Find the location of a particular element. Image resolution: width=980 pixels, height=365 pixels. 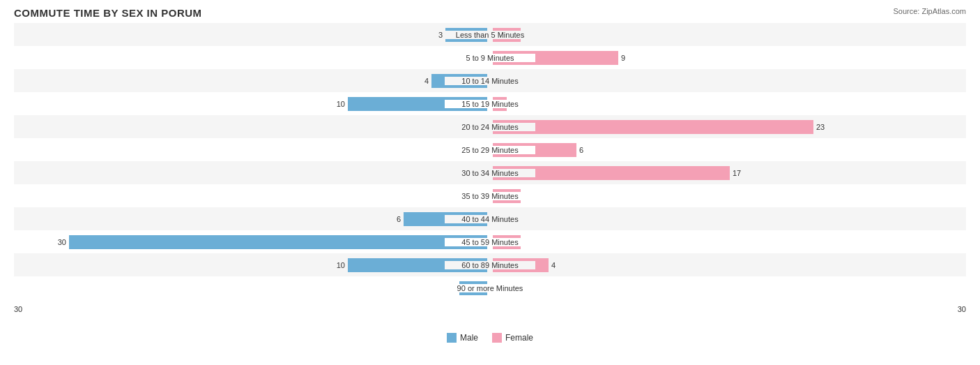

male-value-9: 30 is located at coordinates (62, 242).